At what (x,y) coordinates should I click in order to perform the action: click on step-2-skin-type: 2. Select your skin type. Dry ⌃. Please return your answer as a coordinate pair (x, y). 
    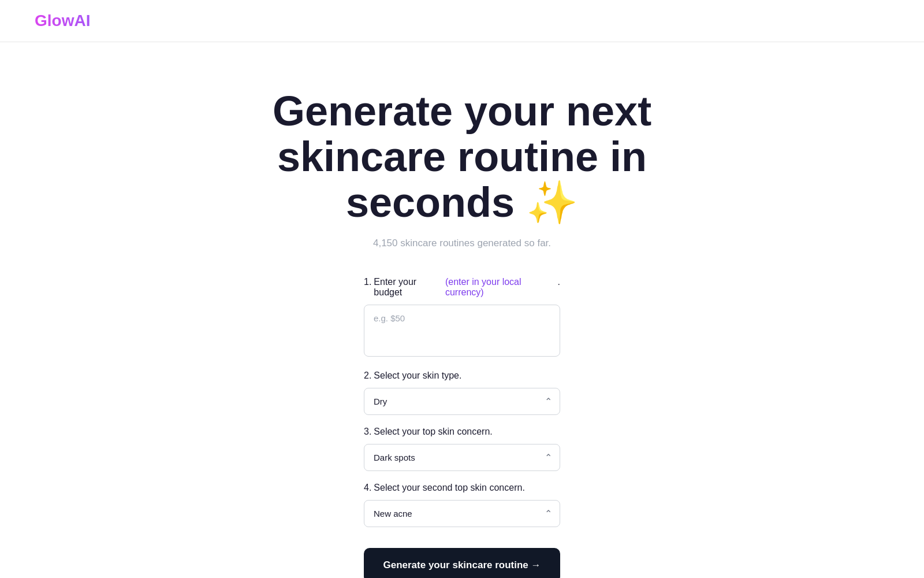
    Looking at the image, I should click on (462, 393).